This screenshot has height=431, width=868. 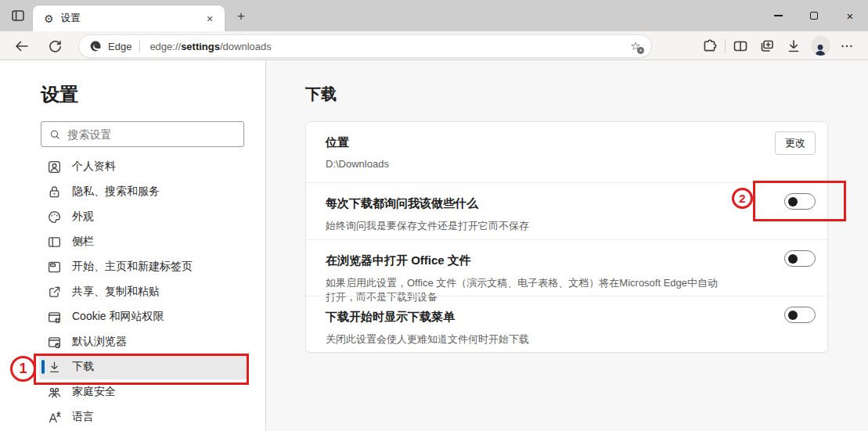 What do you see at coordinates (143, 242) in the screenshot?
I see `sidebar-item-sidebar: 侧栏` at bounding box center [143, 242].